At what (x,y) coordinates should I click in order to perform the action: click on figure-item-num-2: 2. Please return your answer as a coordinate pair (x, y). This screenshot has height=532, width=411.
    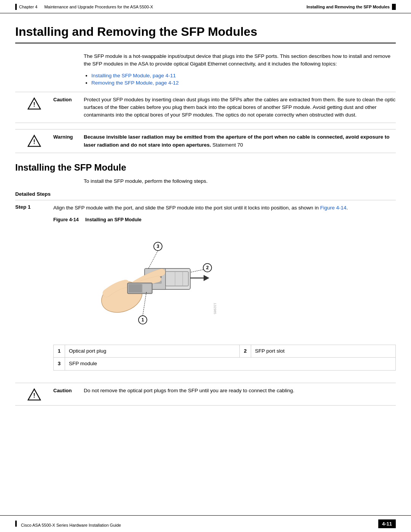
    Looking at the image, I should click on (245, 351).